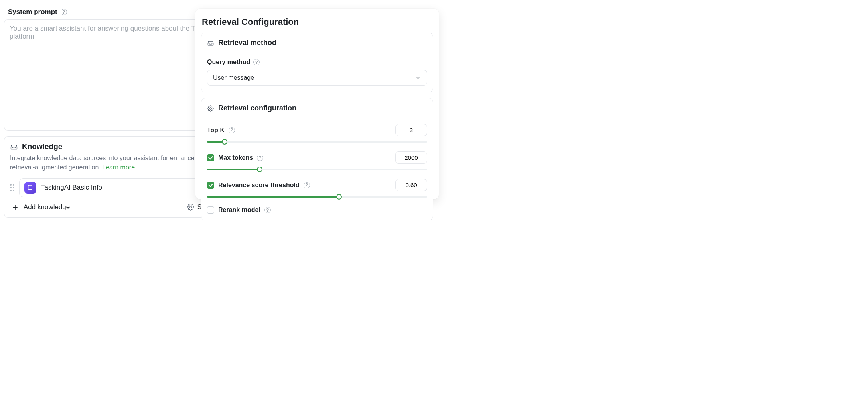 This screenshot has height=420, width=868. Describe the element at coordinates (317, 134) in the screenshot. I see `top-k-row: Top K ?` at that location.